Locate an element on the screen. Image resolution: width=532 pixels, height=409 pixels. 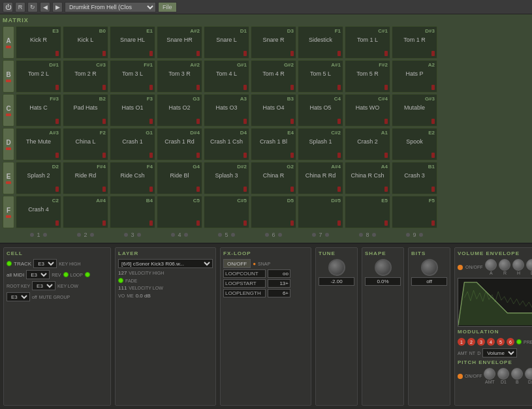
cell-A-8: C#1 Tom 1 L is located at coordinates (368, 42).